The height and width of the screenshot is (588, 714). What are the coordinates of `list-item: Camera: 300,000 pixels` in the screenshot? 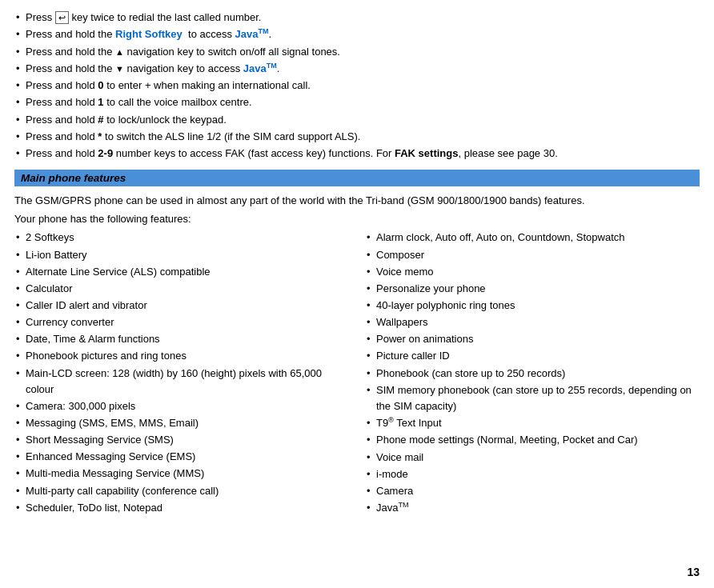 It's located at (182, 406).